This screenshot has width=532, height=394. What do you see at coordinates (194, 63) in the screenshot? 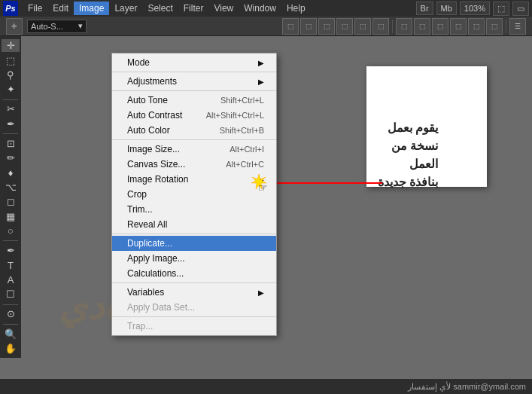
I see `menu-item-mode: Mode ▶` at bounding box center [194, 63].